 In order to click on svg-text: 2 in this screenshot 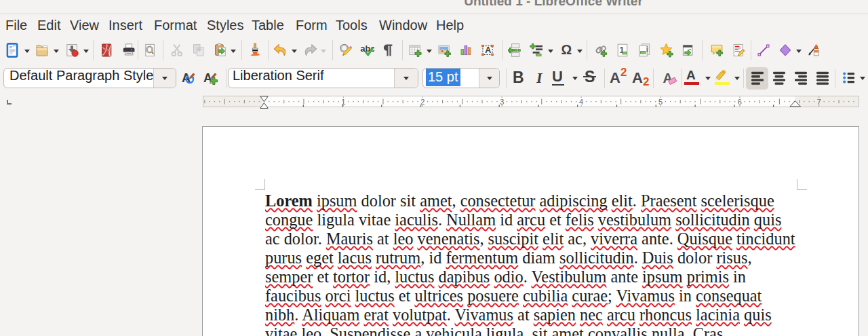, I will do `click(422, 102)`.